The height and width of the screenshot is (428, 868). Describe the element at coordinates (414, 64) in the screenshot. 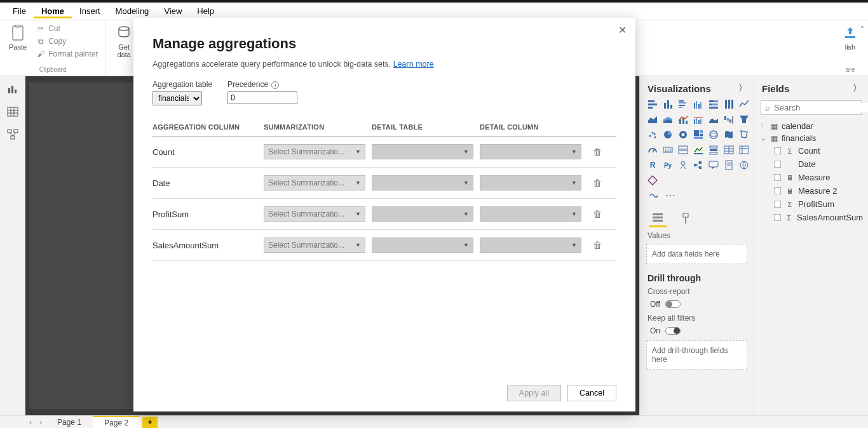

I see `learn-more-link: Learn more` at that location.